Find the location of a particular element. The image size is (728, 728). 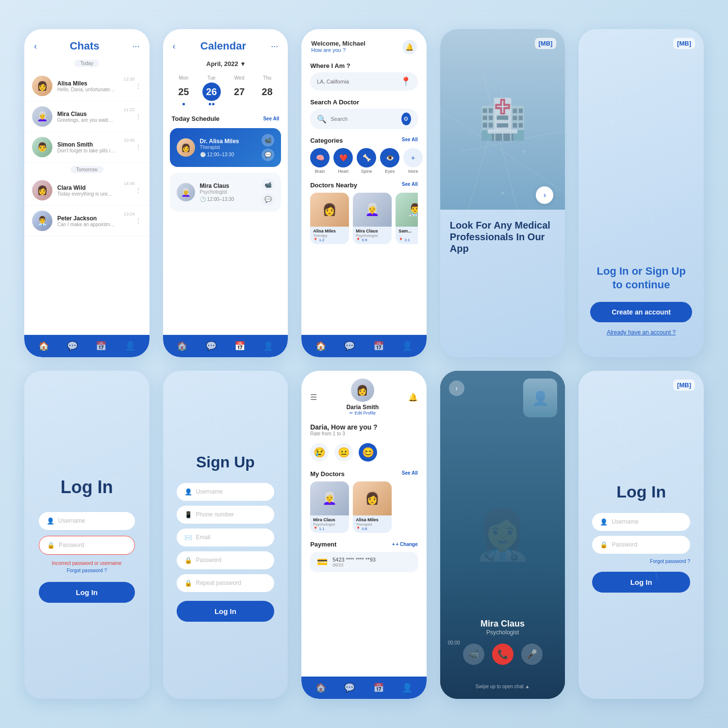

appointment-card-primary: 👩 Dr. Alisa Miles Therapist 🕐 12:00–13:3… is located at coordinates (226, 148).